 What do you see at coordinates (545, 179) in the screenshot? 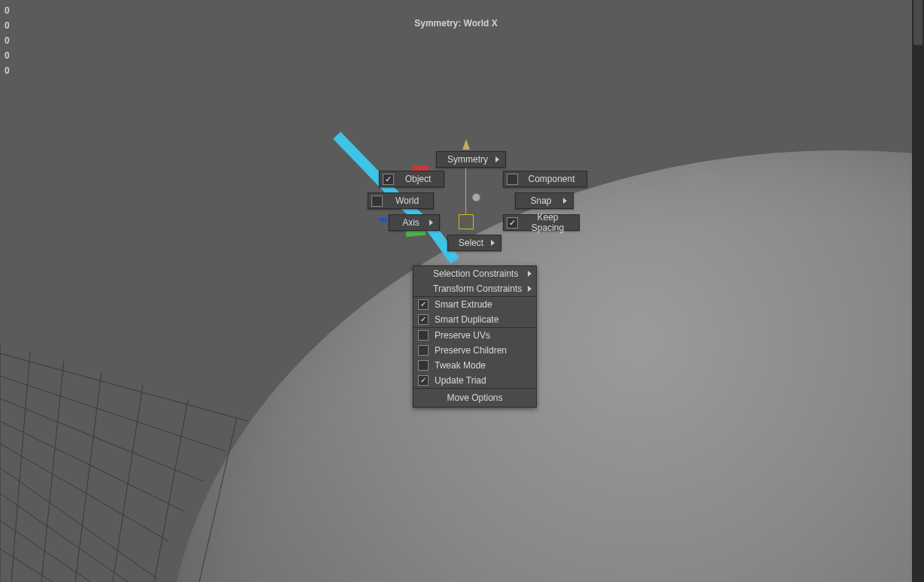
I see `mm-component: Component` at bounding box center [545, 179].